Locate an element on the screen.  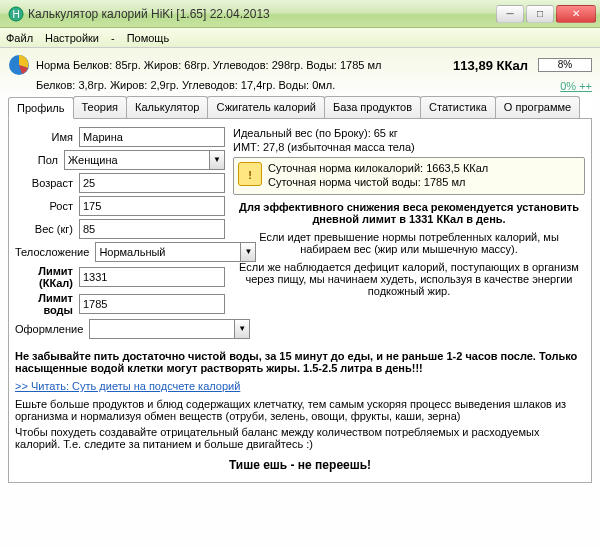
water-input is located at coordinates (152, 304).